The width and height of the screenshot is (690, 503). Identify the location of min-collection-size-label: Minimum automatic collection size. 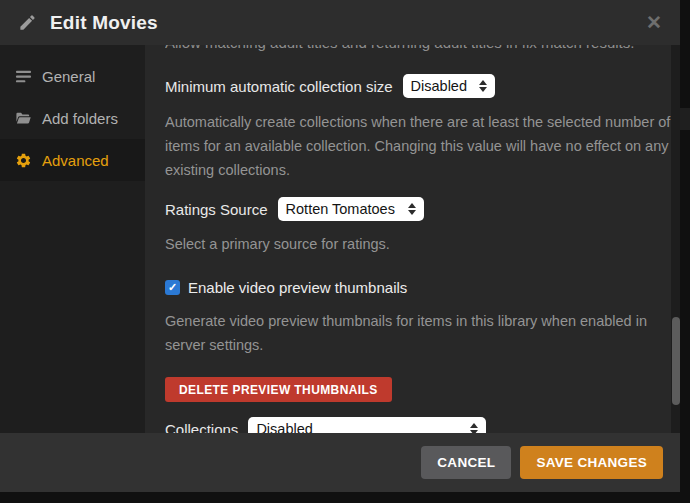
(279, 86).